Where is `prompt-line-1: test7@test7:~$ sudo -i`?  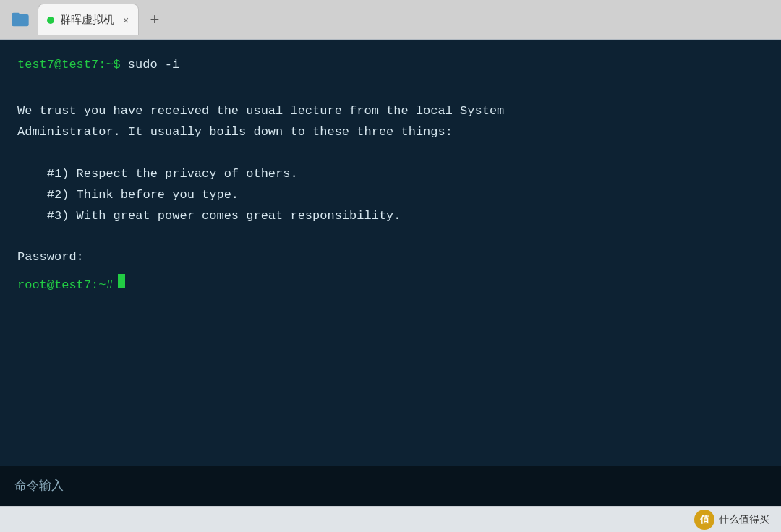
prompt-line-1: test7@test7:~$ sudo -i is located at coordinates (390, 65).